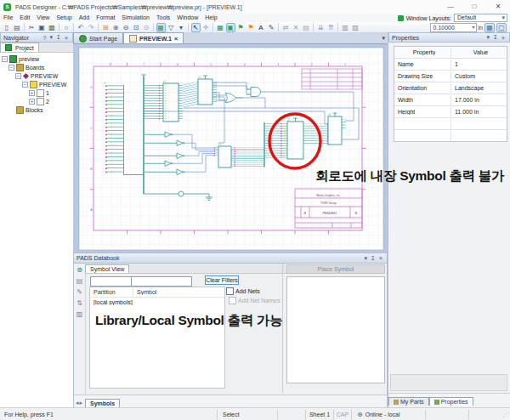 Image resolution: width=510 pixels, height=420 pixels. Describe the element at coordinates (80, 303) in the screenshot. I see `sync-icon: ⇅` at that location.